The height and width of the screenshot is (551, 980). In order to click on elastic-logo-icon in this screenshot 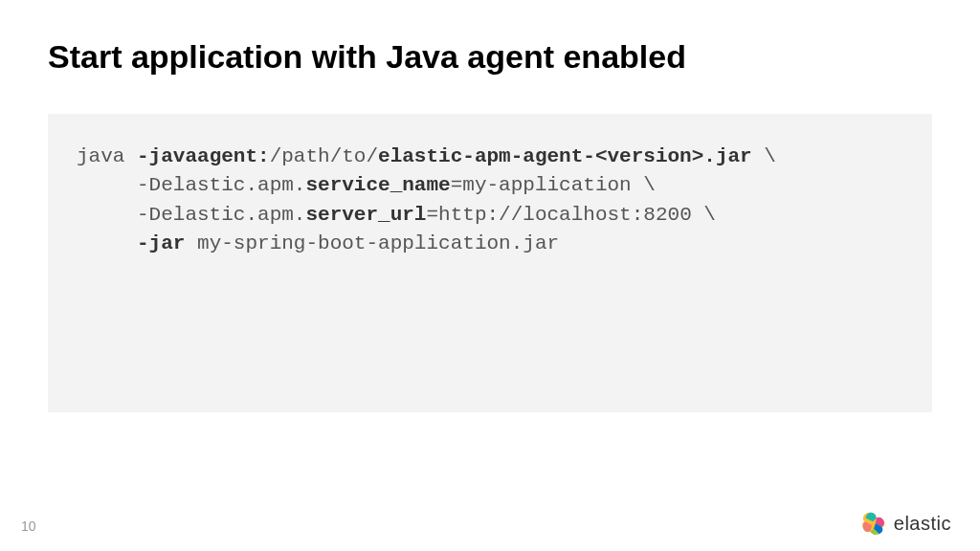, I will do `click(874, 523)`.